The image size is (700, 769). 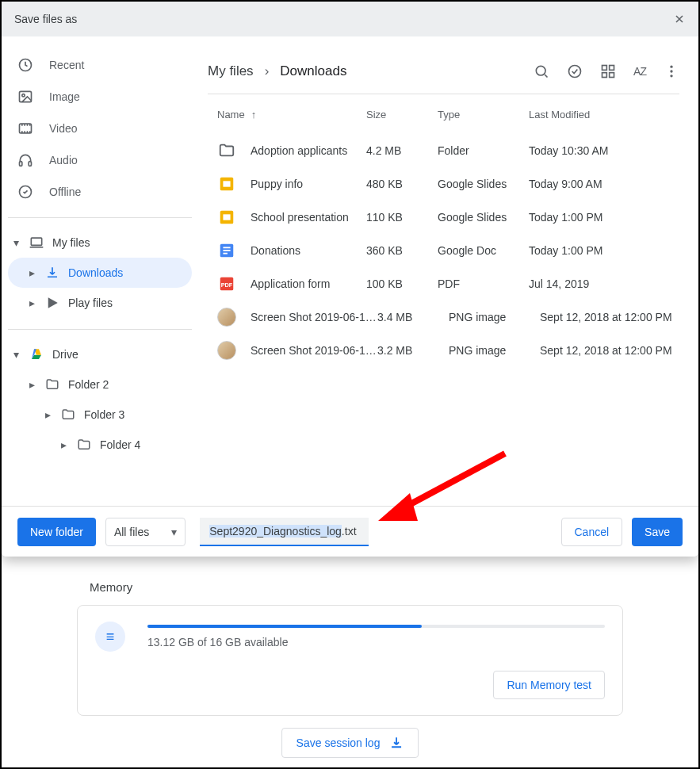 I want to click on chevron-right-icon: ›, so click(x=267, y=71).